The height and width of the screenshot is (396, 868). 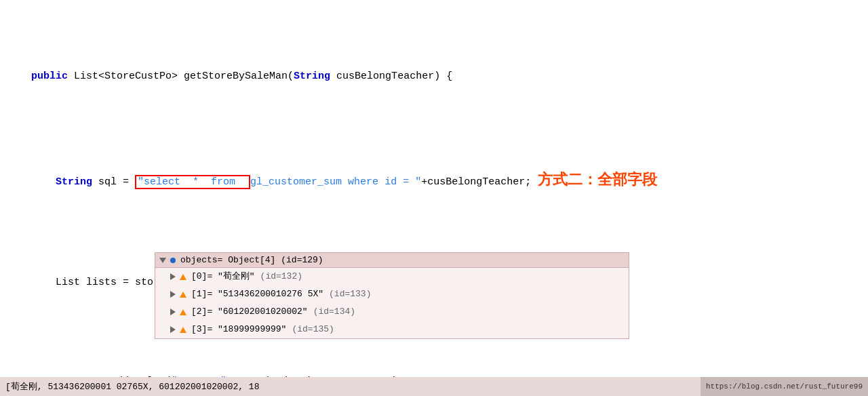 What do you see at coordinates (132, 387) in the screenshot?
I see `bottom-bar-text: [荀全刚, 513436200001 02765X, 6012020010200…` at bounding box center [132, 387].